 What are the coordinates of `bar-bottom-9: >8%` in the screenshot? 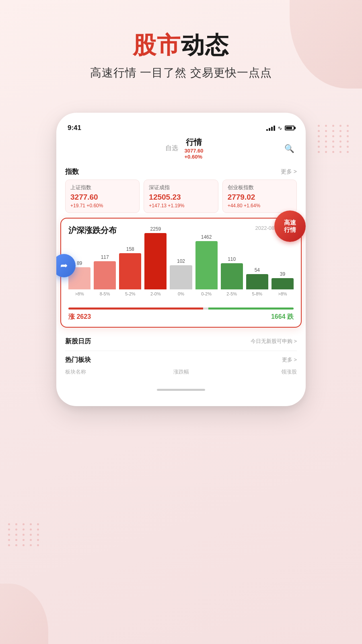 It's located at (282, 294).